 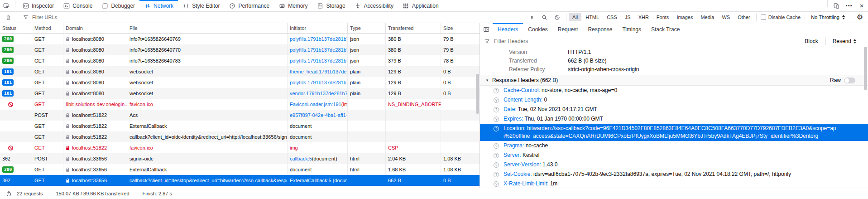 What do you see at coordinates (508, 29) in the screenshot?
I see `details-tab-headers: Headers` at bounding box center [508, 29].